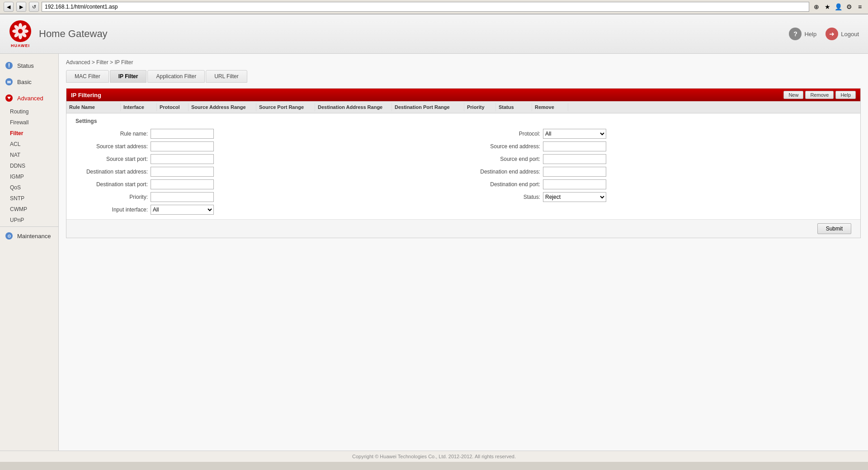 This screenshot has height=470, width=868. I want to click on tab-mac-filter: MAC Filter, so click(88, 76).